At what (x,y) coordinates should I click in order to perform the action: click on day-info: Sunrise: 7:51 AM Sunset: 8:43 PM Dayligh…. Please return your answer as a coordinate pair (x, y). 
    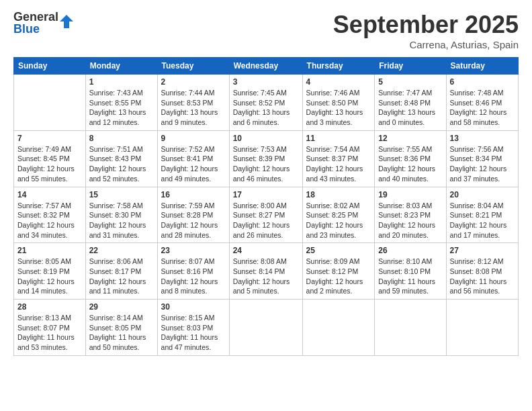
    Looking at the image, I should click on (122, 164).